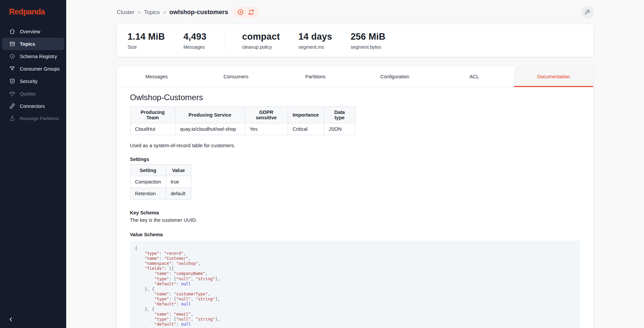 This screenshot has width=644, height=328. I want to click on connectors-icon, so click(12, 106).